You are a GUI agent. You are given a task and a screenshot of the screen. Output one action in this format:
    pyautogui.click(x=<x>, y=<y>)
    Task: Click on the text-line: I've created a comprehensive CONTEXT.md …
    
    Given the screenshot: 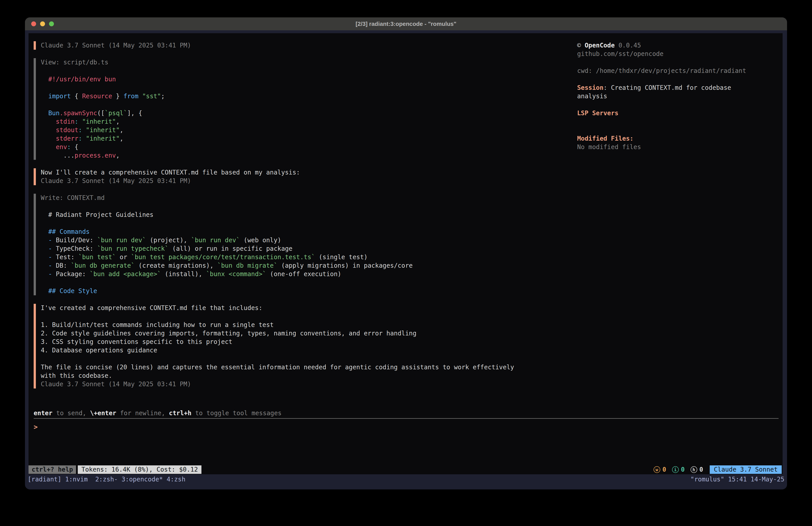 What is the action you would take?
    pyautogui.click(x=278, y=308)
    